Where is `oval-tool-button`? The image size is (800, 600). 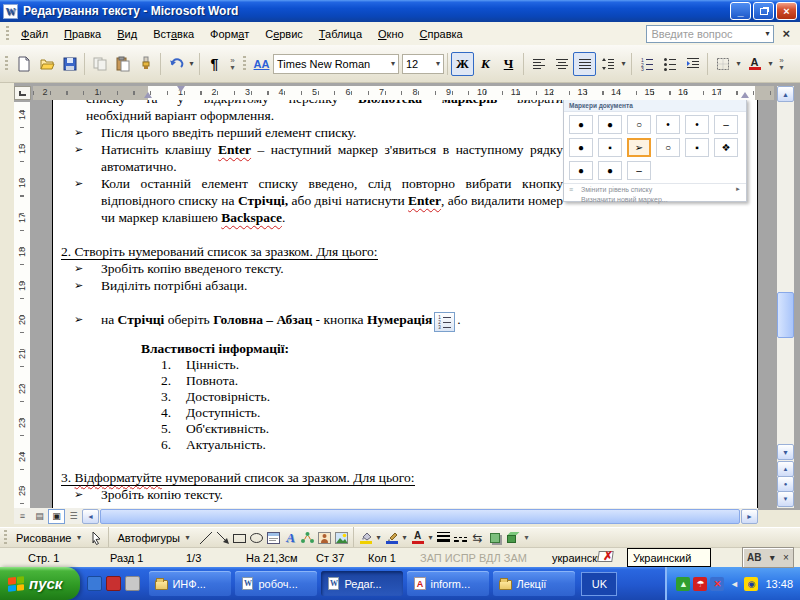 oval-tool-button is located at coordinates (256, 538).